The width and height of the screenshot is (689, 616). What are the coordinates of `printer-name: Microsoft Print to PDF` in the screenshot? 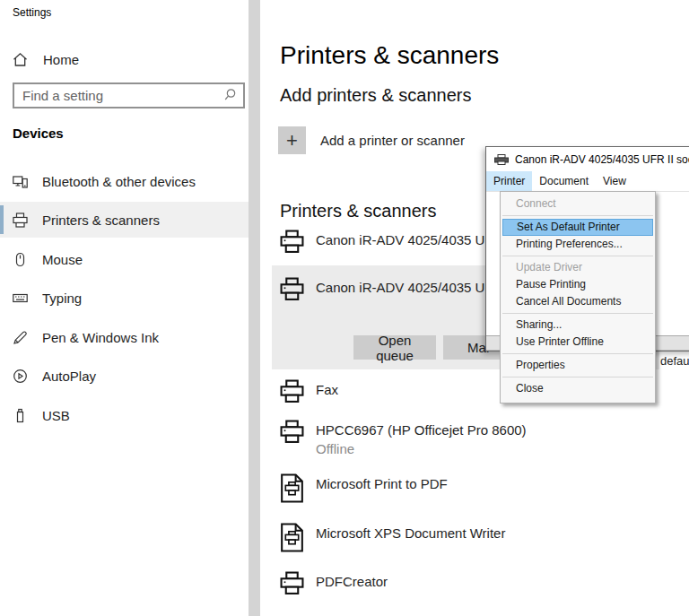 It's located at (382, 482).